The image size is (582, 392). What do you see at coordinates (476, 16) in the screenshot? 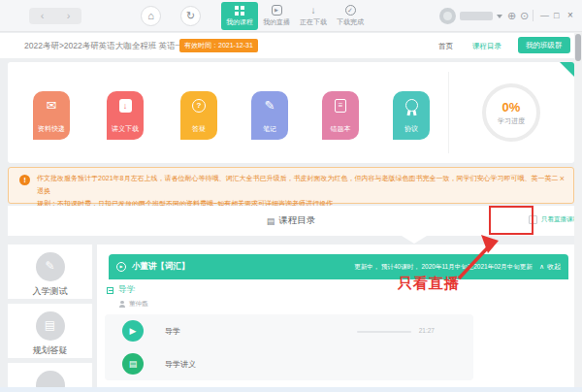
I see `username-redacted` at bounding box center [476, 16].